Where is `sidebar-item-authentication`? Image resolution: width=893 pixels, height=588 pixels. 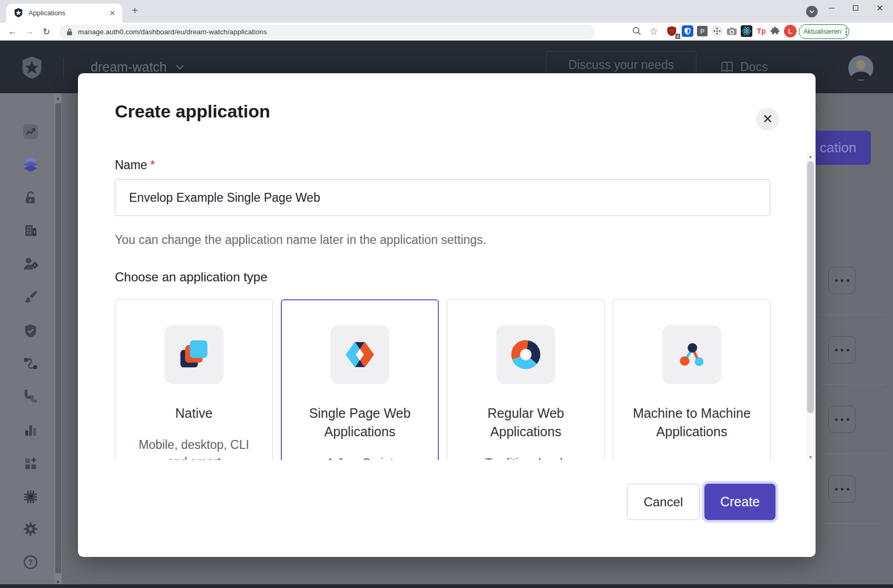
sidebar-item-authentication is located at coordinates (31, 198).